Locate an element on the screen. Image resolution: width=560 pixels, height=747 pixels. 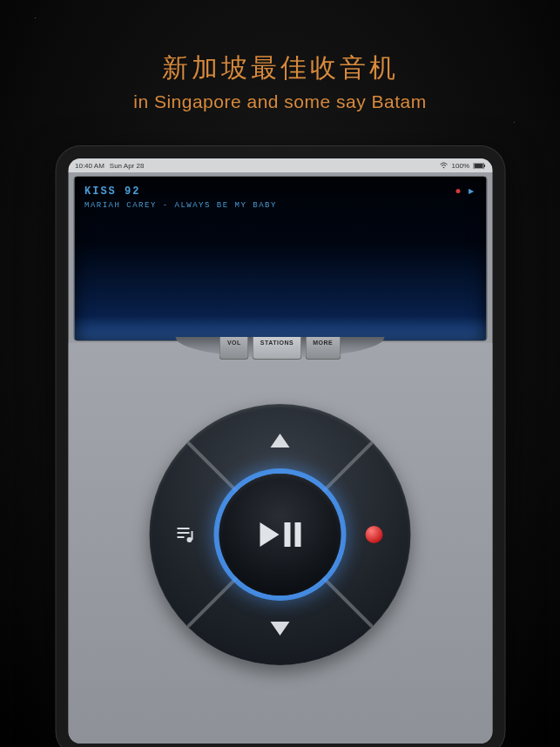
playlist-button is located at coordinates (186, 535).